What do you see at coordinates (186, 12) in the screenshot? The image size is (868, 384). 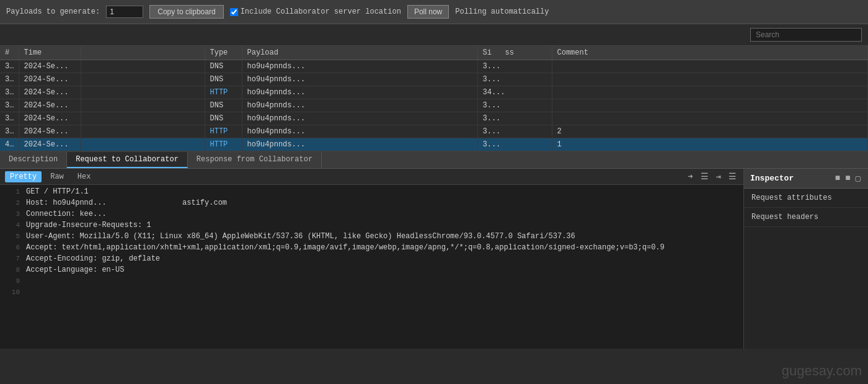 I see `copy-button: Copy to clipboard` at bounding box center [186, 12].